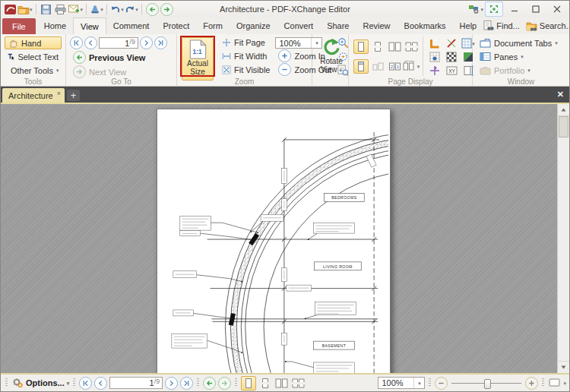 Image resolution: width=570 pixels, height=392 pixels. I want to click on zoom-level-combo: 100% ▾, so click(401, 383).